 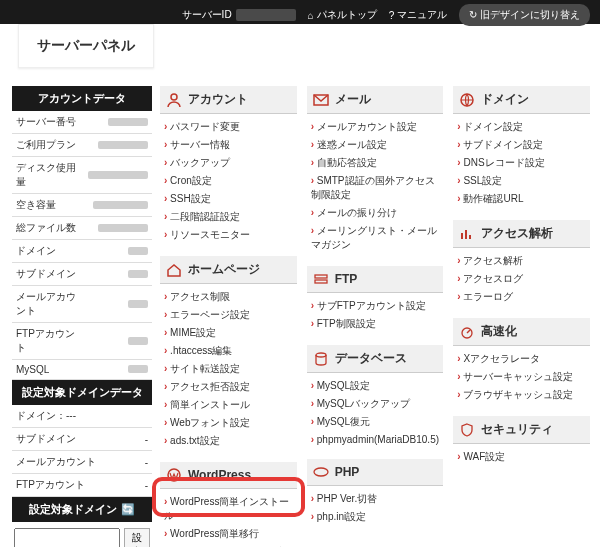 What do you see at coordinates (82, 451) in the screenshot?
I see `domain-data-table: ドメイン：---サブドメイン-メールアカウント-FTPアカウント-` at bounding box center [82, 451].